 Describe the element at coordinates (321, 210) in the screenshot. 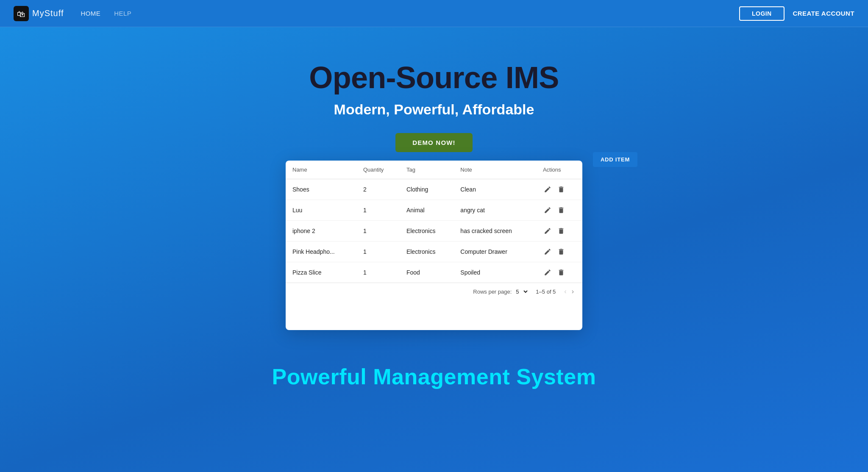

I see `cell-name: Luu` at that location.